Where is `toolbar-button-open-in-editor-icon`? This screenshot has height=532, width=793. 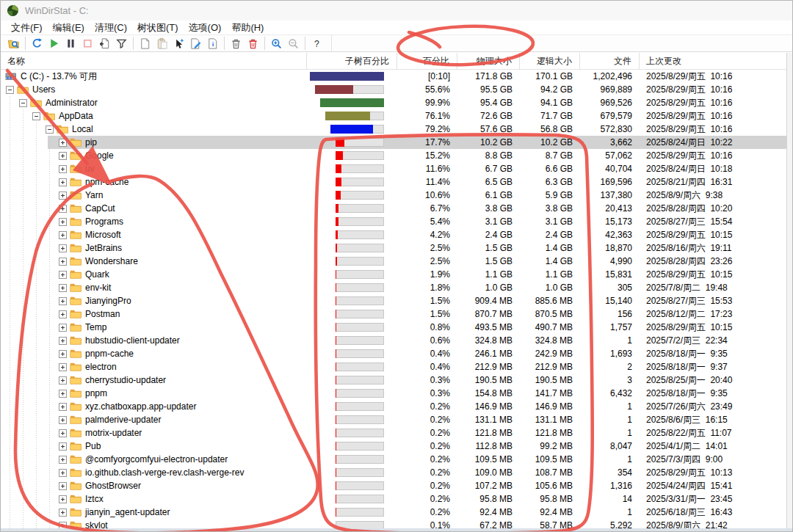 toolbar-button-open-in-editor-icon is located at coordinates (195, 44).